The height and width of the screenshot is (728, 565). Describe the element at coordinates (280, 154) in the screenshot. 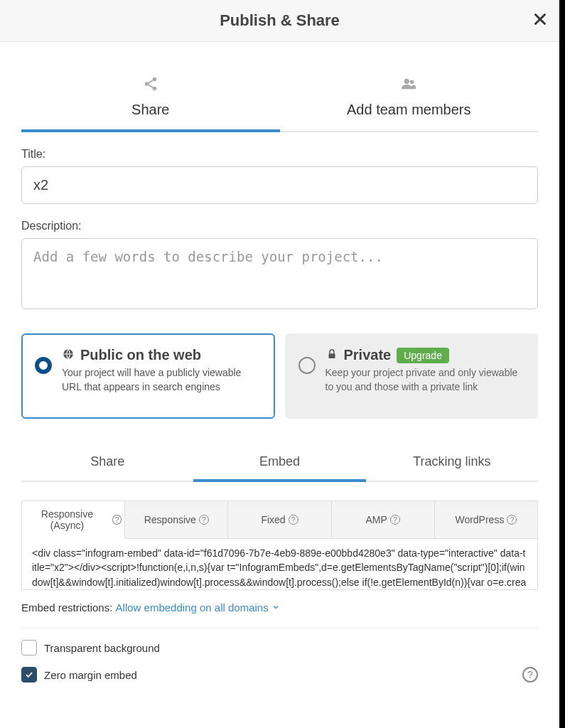

I see `title-label: Title:` at that location.